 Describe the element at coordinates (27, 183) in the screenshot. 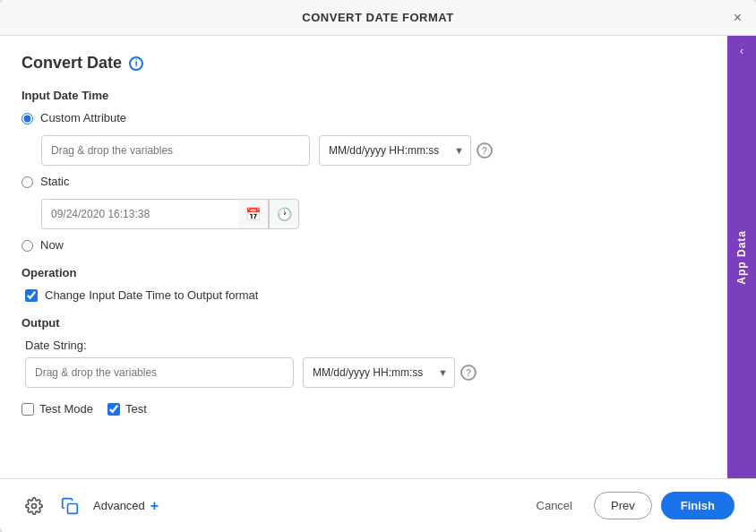

I see `static-radio` at that location.